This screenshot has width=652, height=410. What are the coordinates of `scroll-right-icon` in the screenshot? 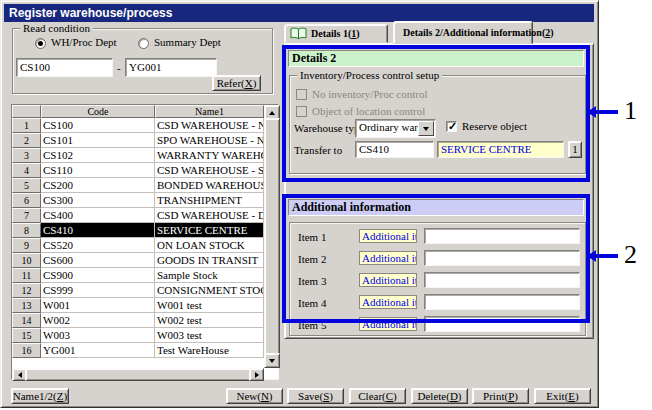 It's located at (257, 375).